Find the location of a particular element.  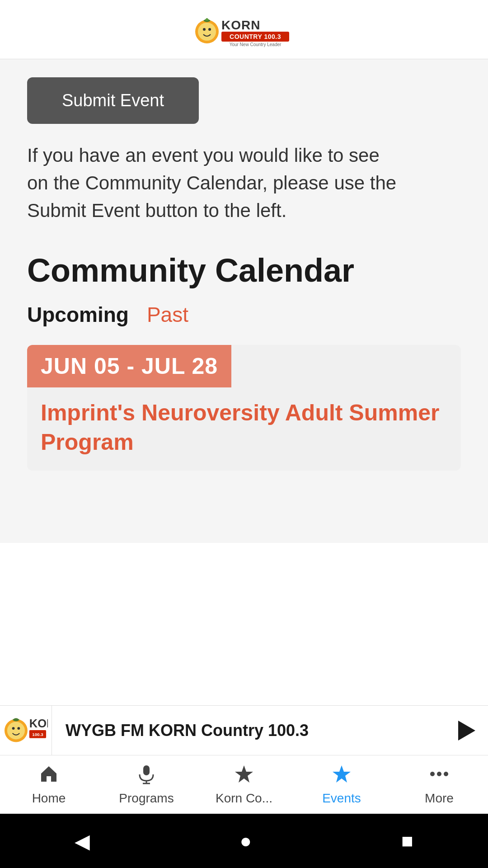

tab-upcoming: Upcoming is located at coordinates (78, 315).